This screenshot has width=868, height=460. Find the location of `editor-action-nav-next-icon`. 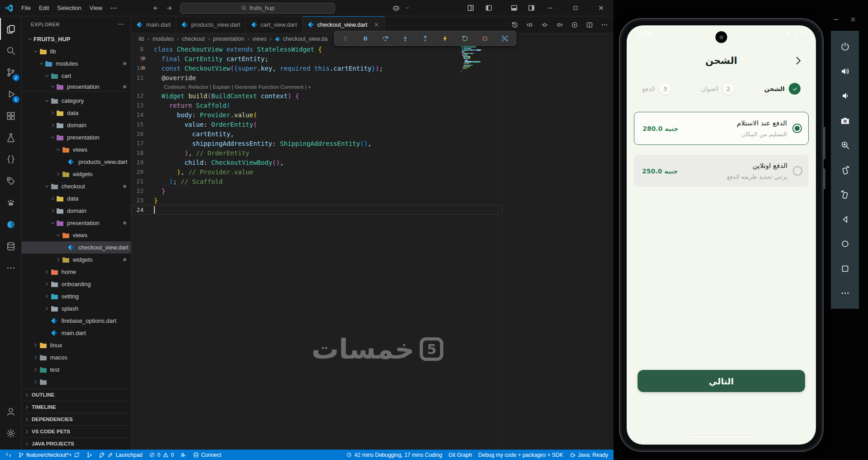

editor-action-nav-next-icon is located at coordinates (560, 25).